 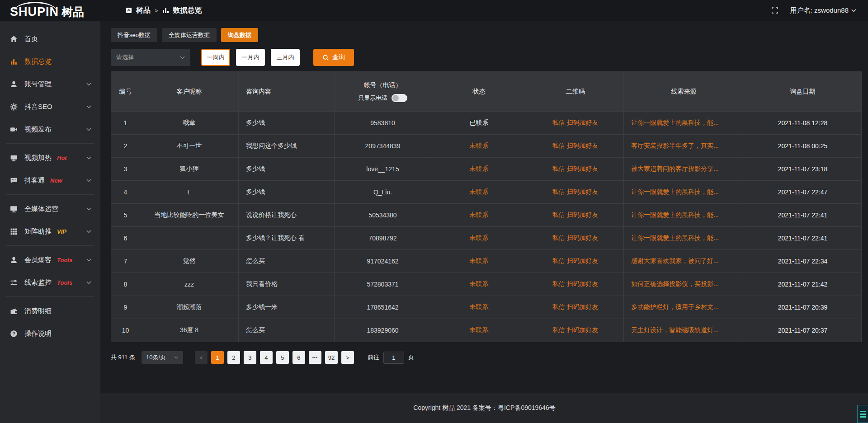 What do you see at coordinates (234, 357) in the screenshot?
I see `page-button-2: 2` at bounding box center [234, 357].